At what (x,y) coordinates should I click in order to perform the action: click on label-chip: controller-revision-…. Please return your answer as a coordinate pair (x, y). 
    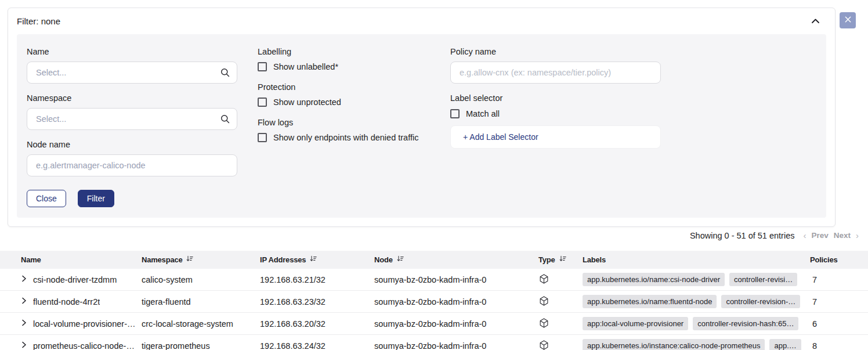
    Looking at the image, I should click on (761, 302).